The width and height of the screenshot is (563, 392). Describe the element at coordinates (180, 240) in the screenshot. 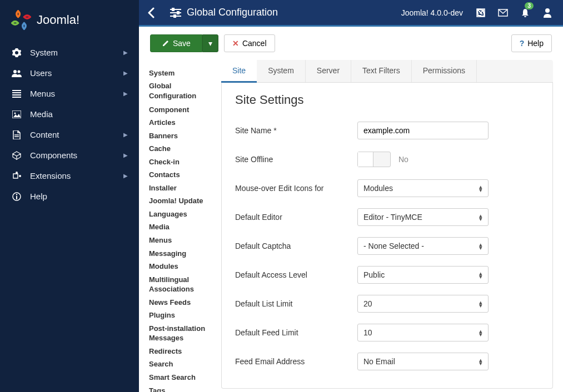

I see `component-list-item: Menus` at that location.